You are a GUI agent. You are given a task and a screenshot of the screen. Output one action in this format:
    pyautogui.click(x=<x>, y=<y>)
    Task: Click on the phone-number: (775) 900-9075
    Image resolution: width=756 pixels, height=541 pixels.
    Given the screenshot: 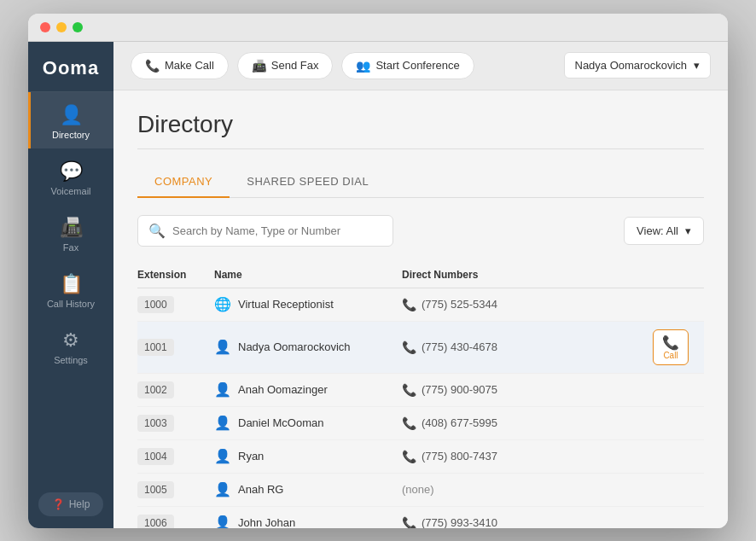 What is the action you would take?
    pyautogui.click(x=459, y=389)
    